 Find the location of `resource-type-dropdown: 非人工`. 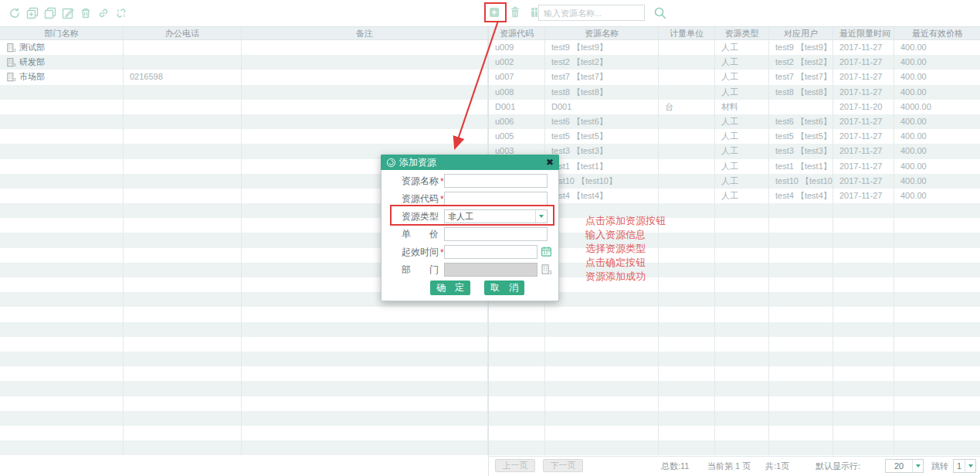

resource-type-dropdown: 非人工 is located at coordinates (496, 216).